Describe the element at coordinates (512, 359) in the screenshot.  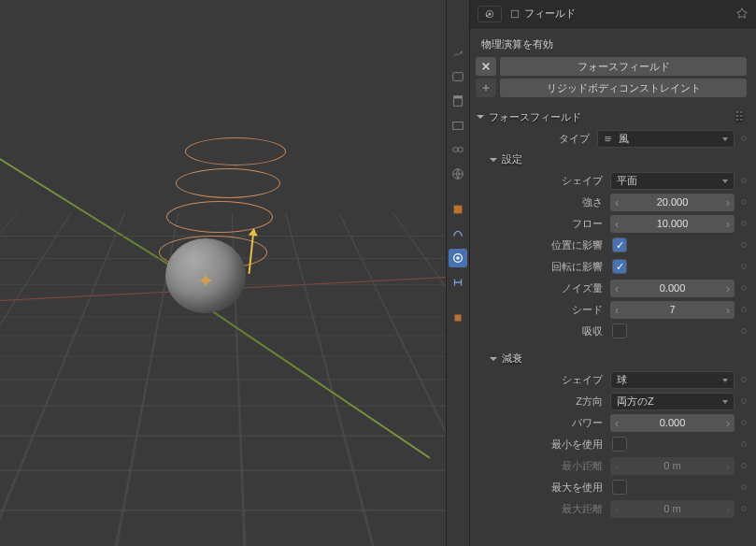
I see `falloff-title: 減衰` at that location.